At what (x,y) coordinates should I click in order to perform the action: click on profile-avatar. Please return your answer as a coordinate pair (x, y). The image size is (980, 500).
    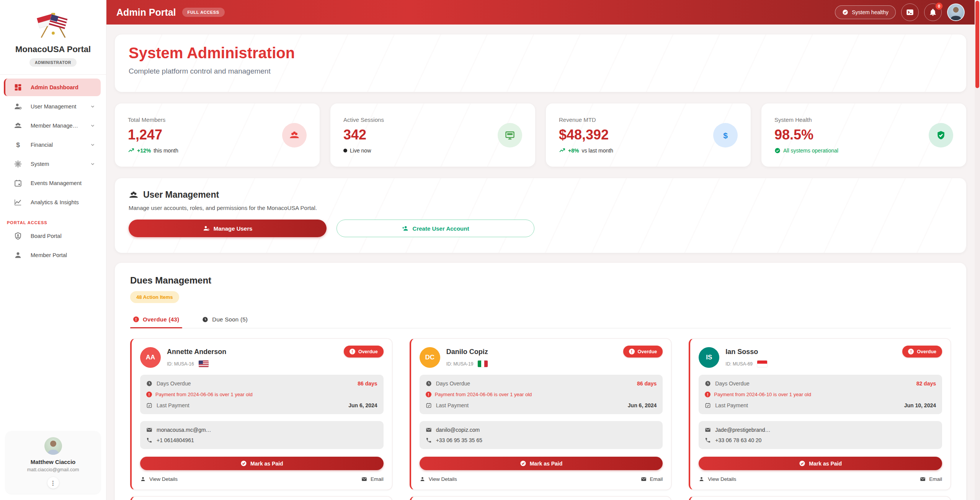
    Looking at the image, I should click on (956, 12).